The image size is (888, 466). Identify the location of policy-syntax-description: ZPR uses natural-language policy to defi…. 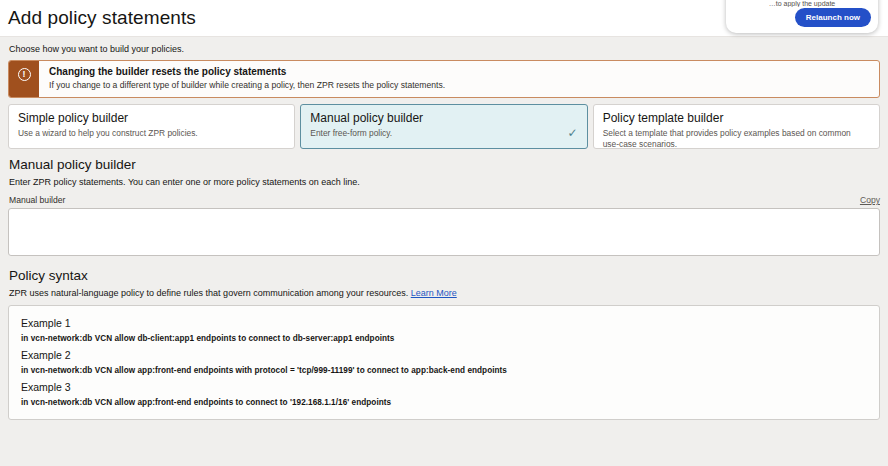
(208, 293).